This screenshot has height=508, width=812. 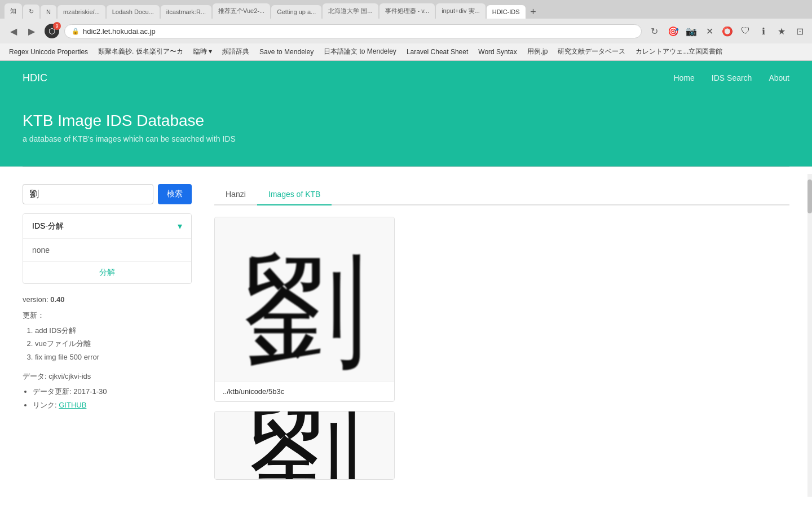 I want to click on titlebar: ◀ ▶ ⬡ 9 🔒 hdic2.let.hokudai.ac.jp ↻ 🎯 📷 …, so click(x=406, y=31).